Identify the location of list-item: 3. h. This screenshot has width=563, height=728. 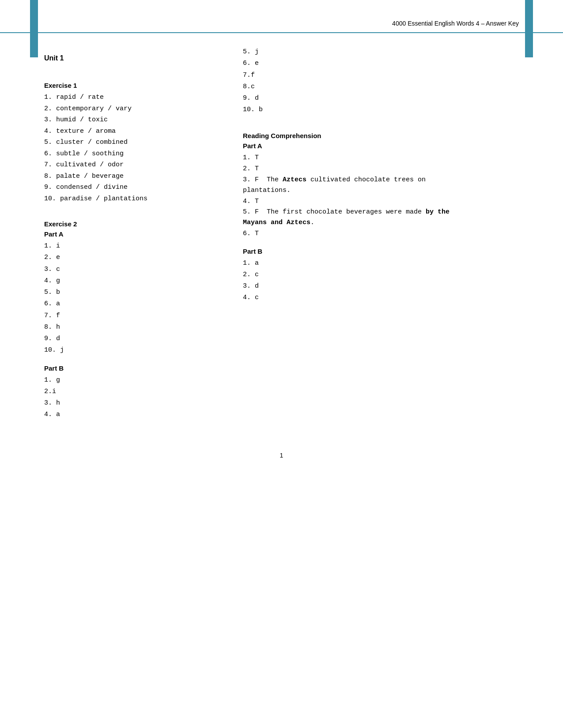
(135, 403).